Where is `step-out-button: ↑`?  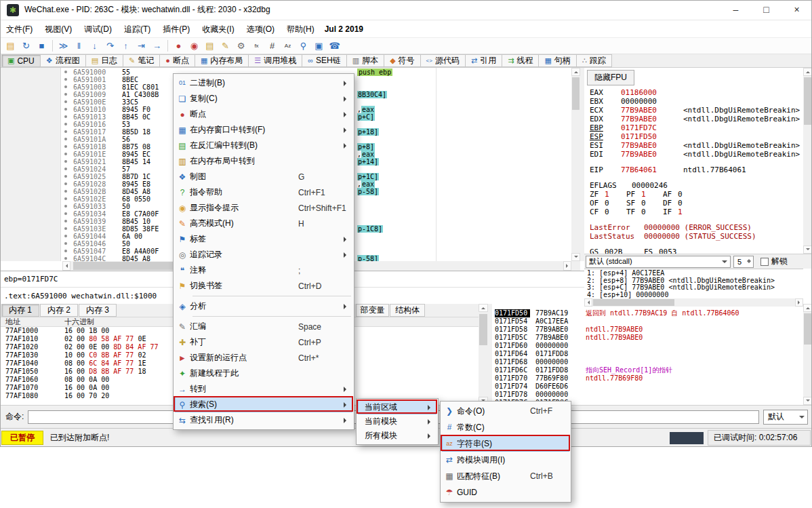 step-out-button: ↑ is located at coordinates (126, 46).